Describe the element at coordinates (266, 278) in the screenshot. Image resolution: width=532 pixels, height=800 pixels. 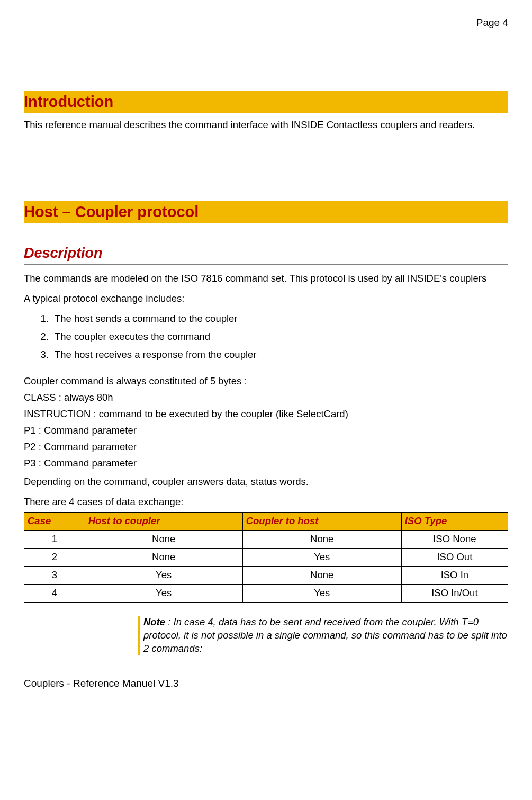
I see `description-p1: The commands are modeled on the ISO 7816…` at that location.